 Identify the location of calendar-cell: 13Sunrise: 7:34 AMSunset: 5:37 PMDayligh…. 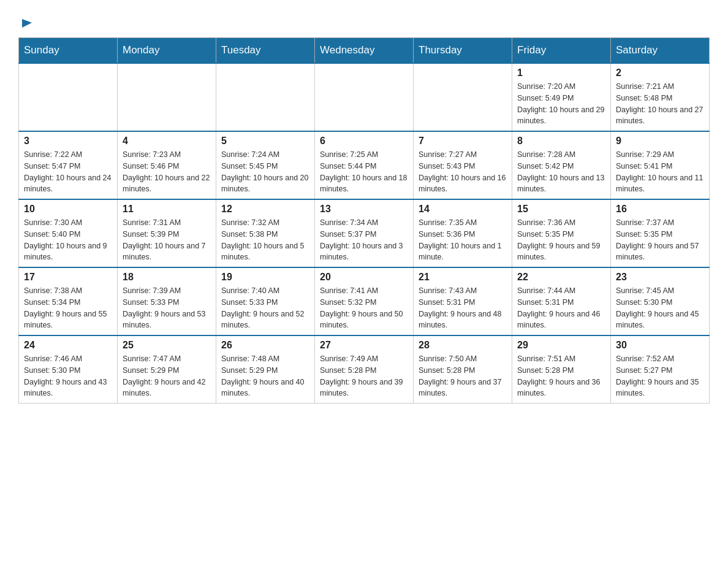
(364, 233).